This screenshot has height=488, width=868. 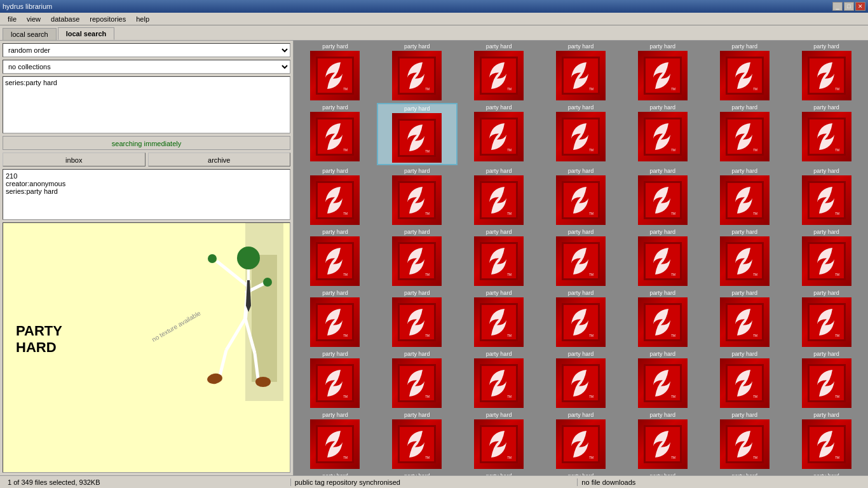 I want to click on menu-help: help, so click(x=142, y=19).